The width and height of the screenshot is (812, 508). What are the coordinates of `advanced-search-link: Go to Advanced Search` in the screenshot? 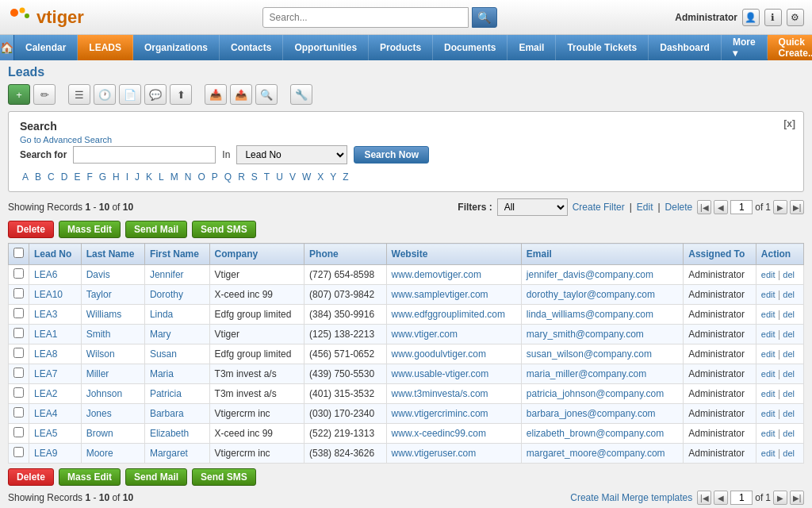 It's located at (66, 140).